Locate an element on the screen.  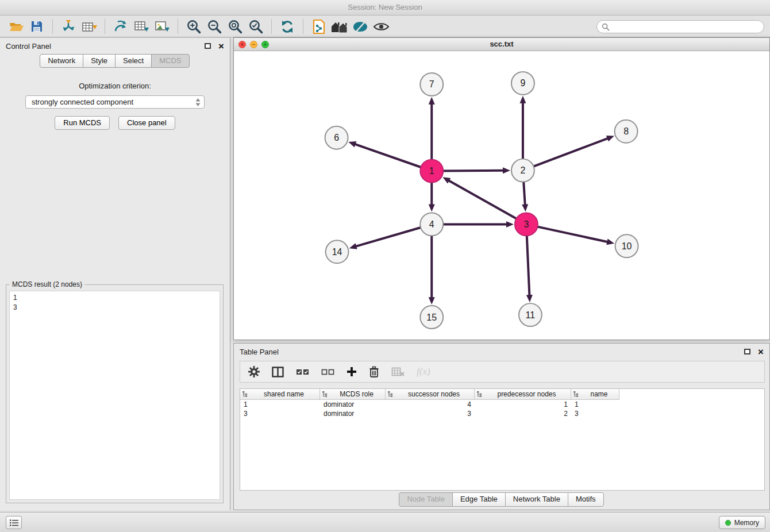
close-panel-button: Close panel is located at coordinates (147, 123).